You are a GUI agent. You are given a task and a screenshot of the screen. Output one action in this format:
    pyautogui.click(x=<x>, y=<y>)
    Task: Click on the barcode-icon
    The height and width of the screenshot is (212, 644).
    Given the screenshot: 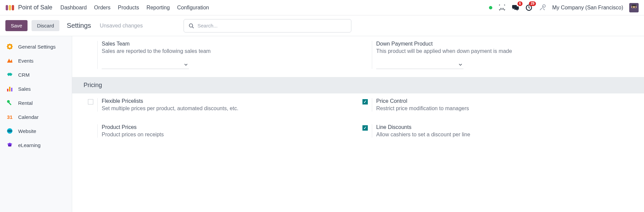 What is the action you would take?
    pyautogui.click(x=502, y=8)
    